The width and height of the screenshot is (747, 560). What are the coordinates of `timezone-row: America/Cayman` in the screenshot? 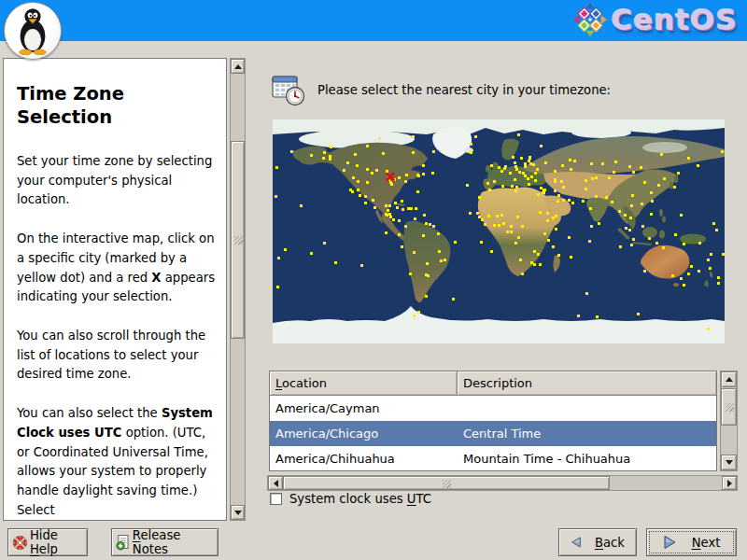 It's located at (493, 409).